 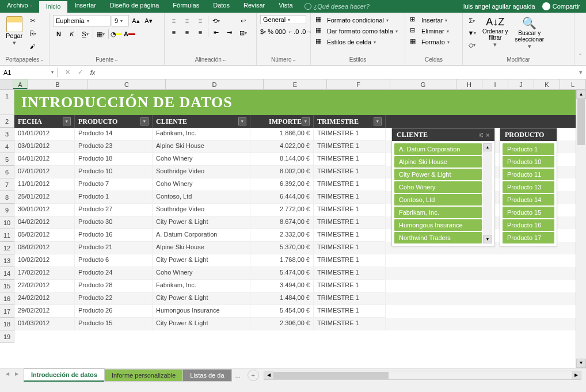 What do you see at coordinates (20, 6) in the screenshot?
I see `tab-file: Archivo ▾` at bounding box center [20, 6].